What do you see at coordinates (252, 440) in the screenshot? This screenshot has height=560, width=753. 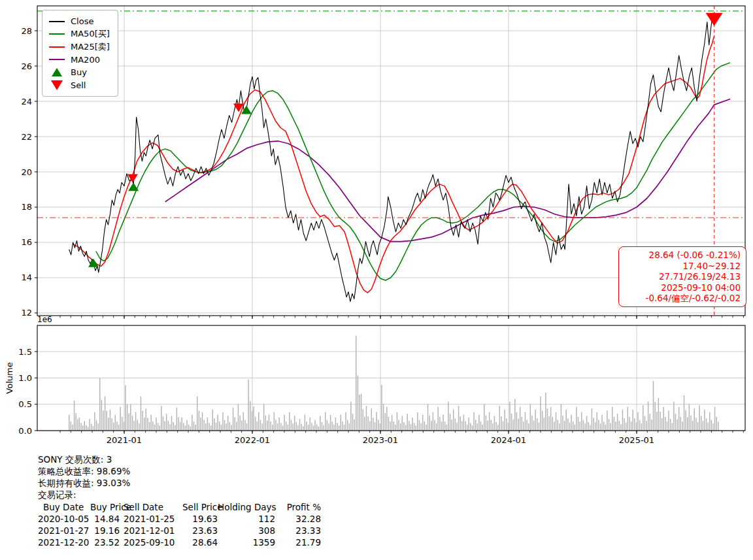 I see `svg-text: 2022-01` at bounding box center [252, 440].